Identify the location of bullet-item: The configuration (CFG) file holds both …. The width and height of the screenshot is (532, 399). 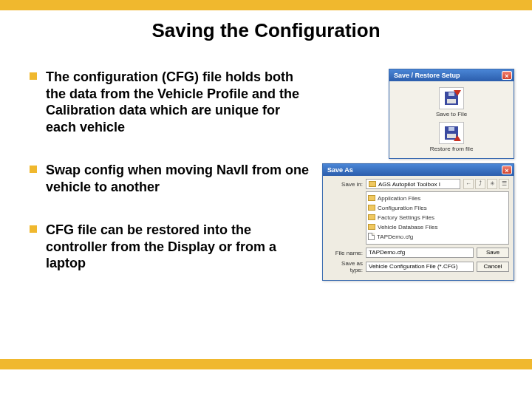
(171, 102).